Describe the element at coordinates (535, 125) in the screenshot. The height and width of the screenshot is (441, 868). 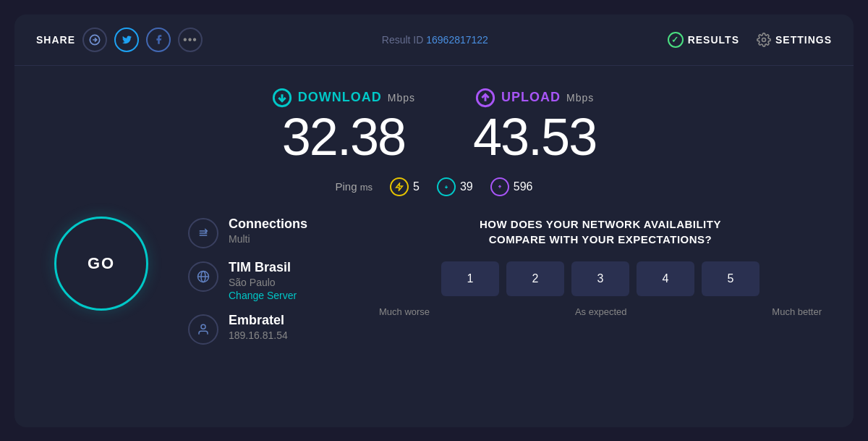
I see `upload-block: UPLOAD Mbps 43.53` at that location.